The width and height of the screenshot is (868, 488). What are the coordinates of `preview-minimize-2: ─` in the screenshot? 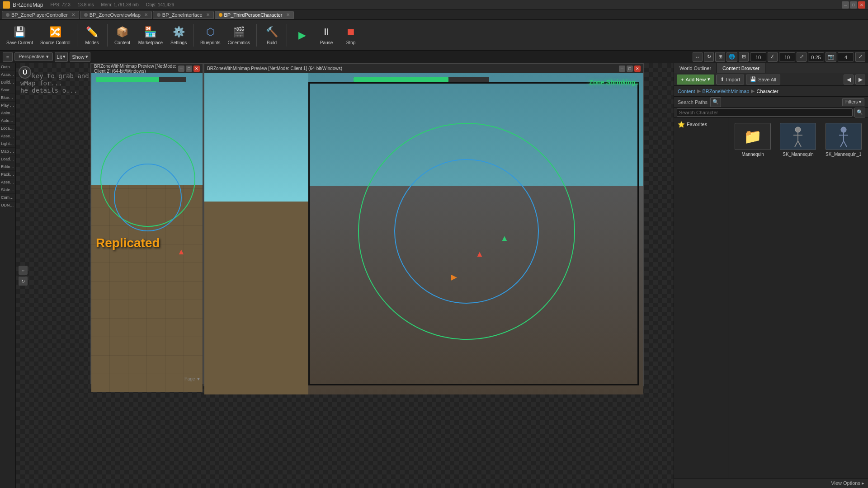 It's located at (622, 69).